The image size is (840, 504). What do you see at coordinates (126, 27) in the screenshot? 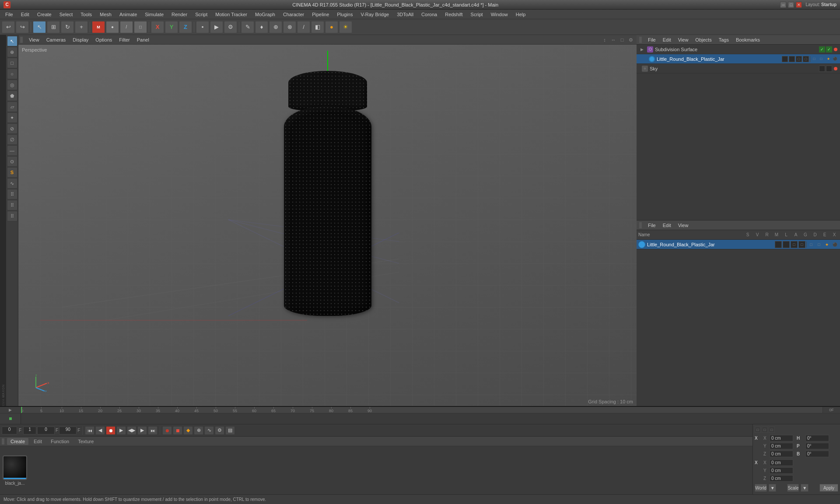
I see `edge-mode-btn: /` at bounding box center [126, 27].